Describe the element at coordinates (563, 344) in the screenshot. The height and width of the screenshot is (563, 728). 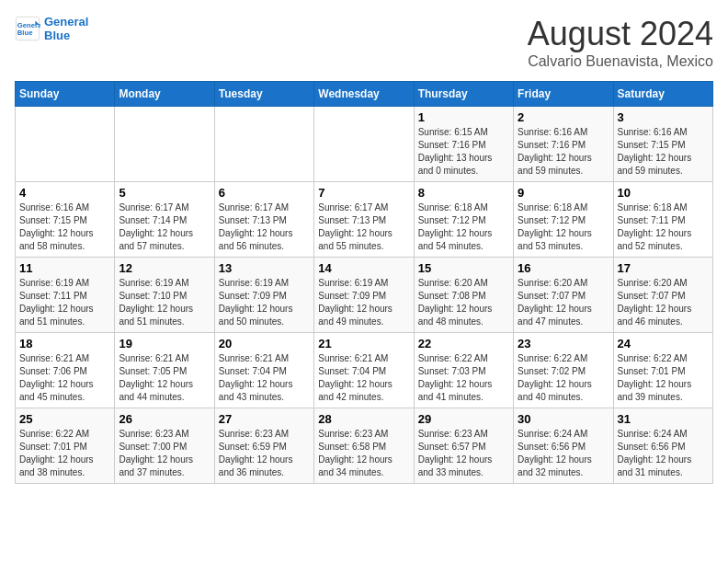
I see `day-number: 23` at that location.